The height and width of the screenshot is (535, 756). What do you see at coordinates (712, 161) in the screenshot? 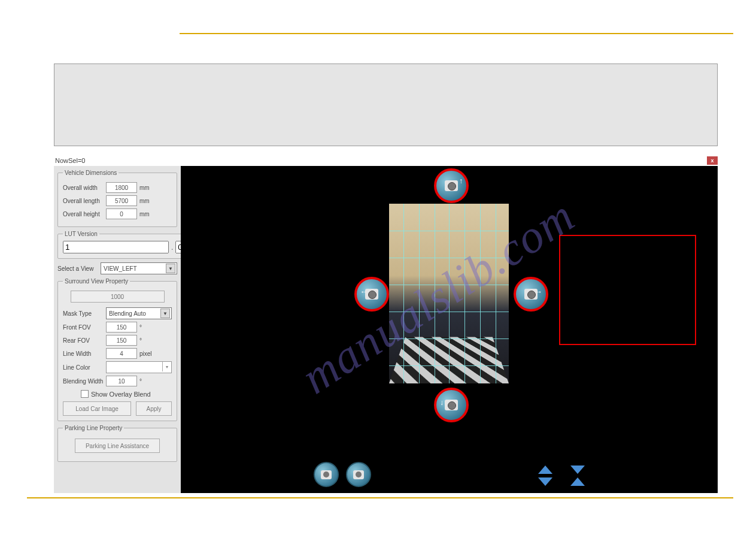
I see `close-icon: x` at bounding box center [712, 161].